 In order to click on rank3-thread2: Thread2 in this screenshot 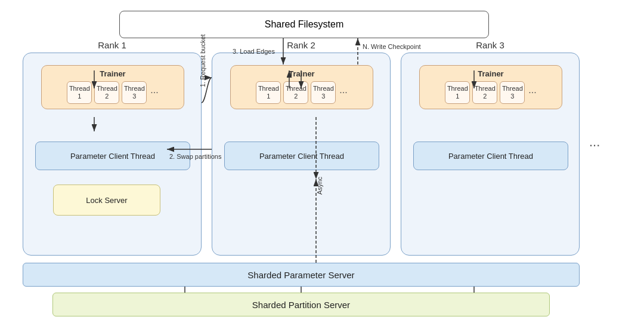, I will do `click(485, 93)`.